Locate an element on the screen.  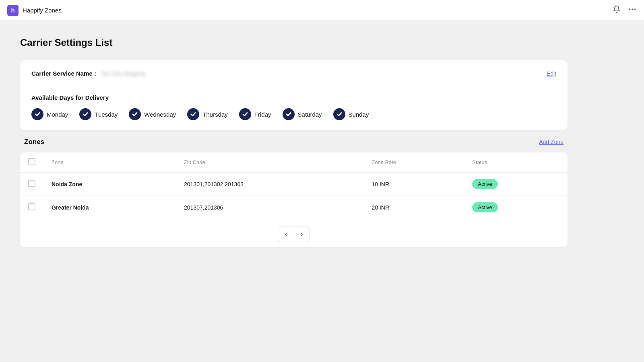
col-zonerate: Zone Rate is located at coordinates (414, 162).